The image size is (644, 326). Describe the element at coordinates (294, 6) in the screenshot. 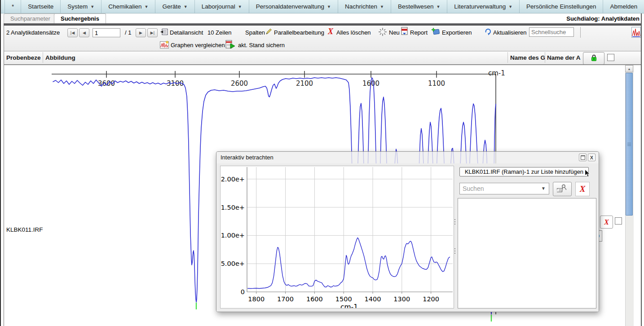

I see `menu-item-personaldatenverwaltung: Personaldatenverwaltung▼` at that location.